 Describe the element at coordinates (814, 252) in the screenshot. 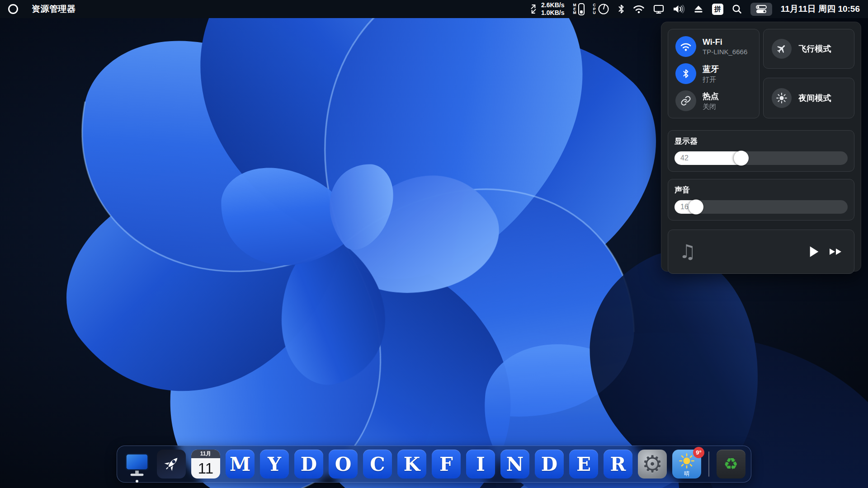

I see `play-button` at that location.